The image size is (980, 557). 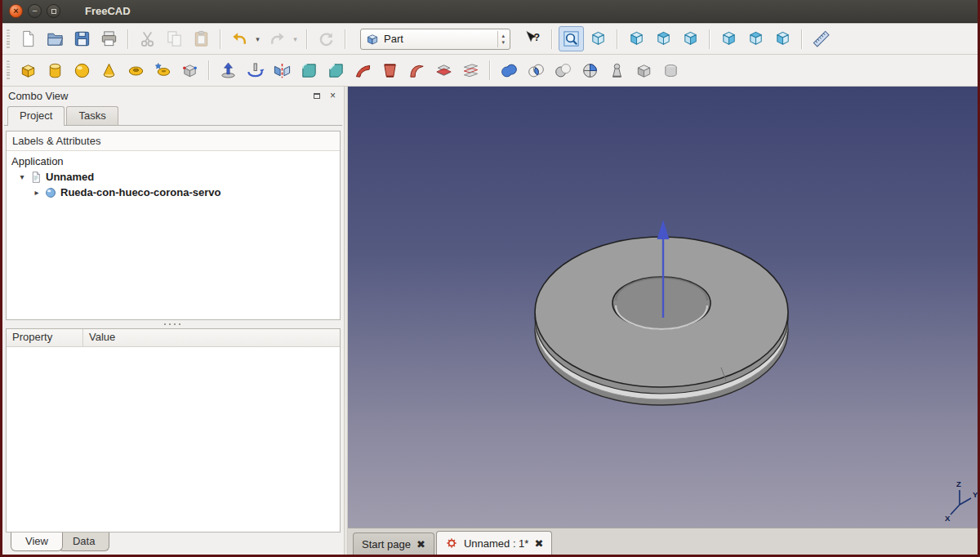 I want to click on part-ruled-surface-button, so click(x=363, y=70).